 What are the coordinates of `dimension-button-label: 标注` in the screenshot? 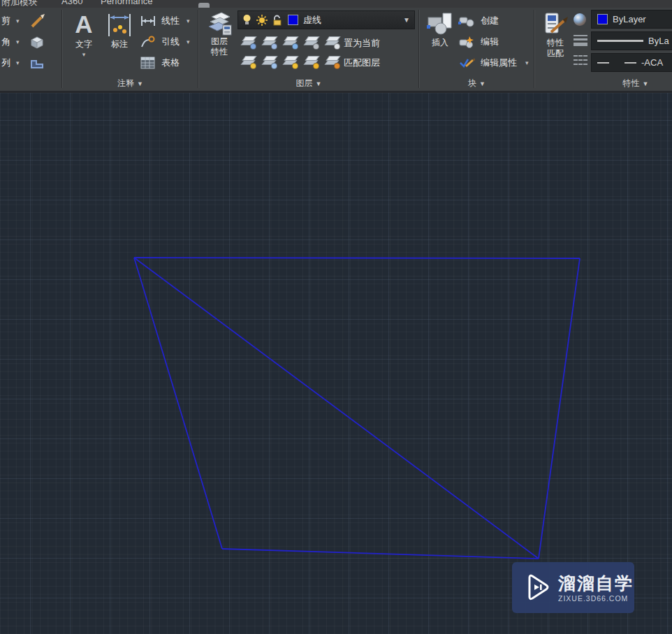 It's located at (119, 45).